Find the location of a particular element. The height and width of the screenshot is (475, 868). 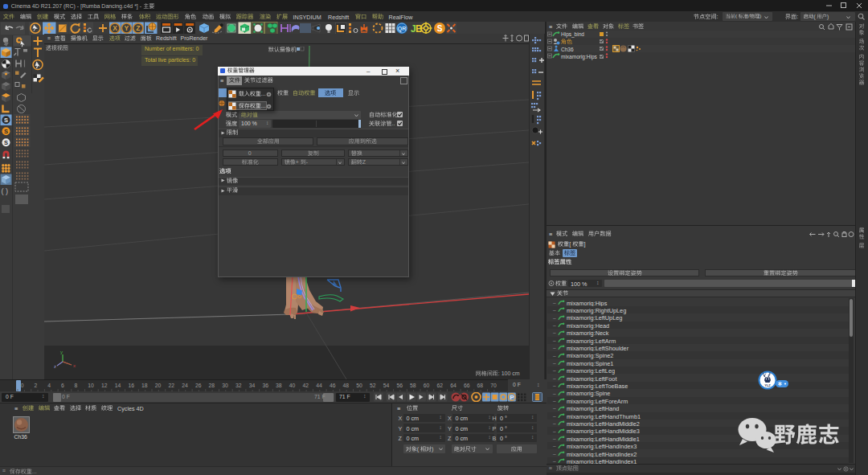

svg-text: 66 is located at coordinates (467, 386).